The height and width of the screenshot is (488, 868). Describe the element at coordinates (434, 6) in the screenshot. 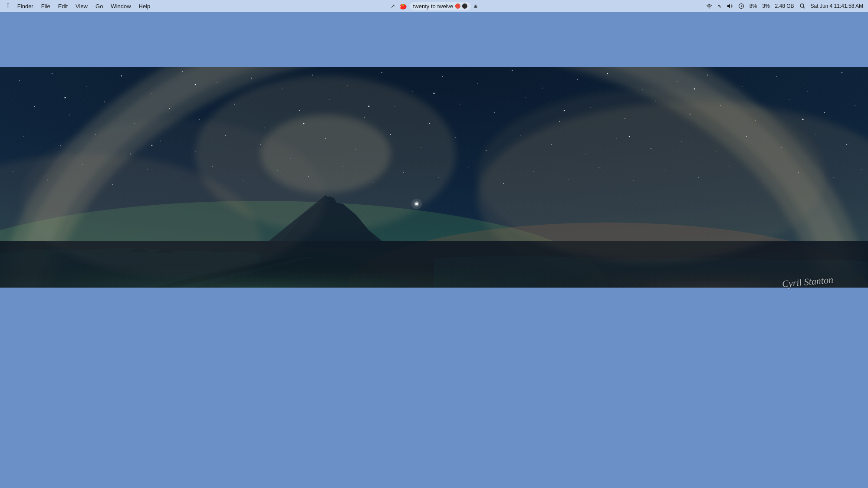

I see `menubar-center: ↗ 🍅 twenty to twelve ⊞` at that location.